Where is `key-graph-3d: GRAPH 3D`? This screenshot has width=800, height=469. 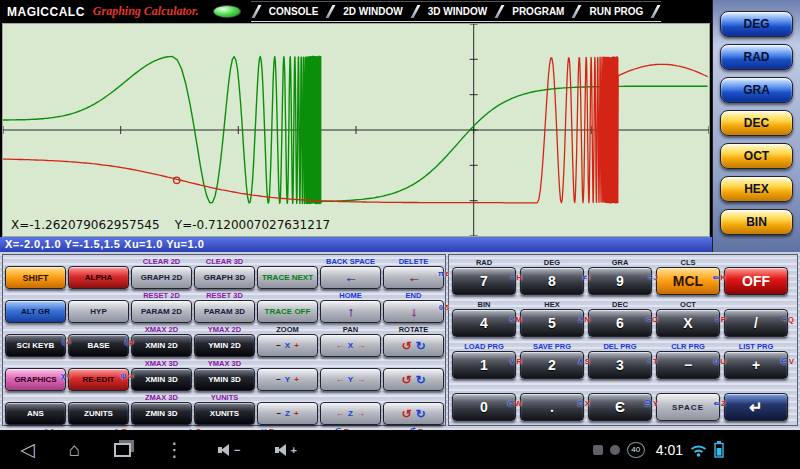
key-graph-3d: GRAPH 3D is located at coordinates (224, 278).